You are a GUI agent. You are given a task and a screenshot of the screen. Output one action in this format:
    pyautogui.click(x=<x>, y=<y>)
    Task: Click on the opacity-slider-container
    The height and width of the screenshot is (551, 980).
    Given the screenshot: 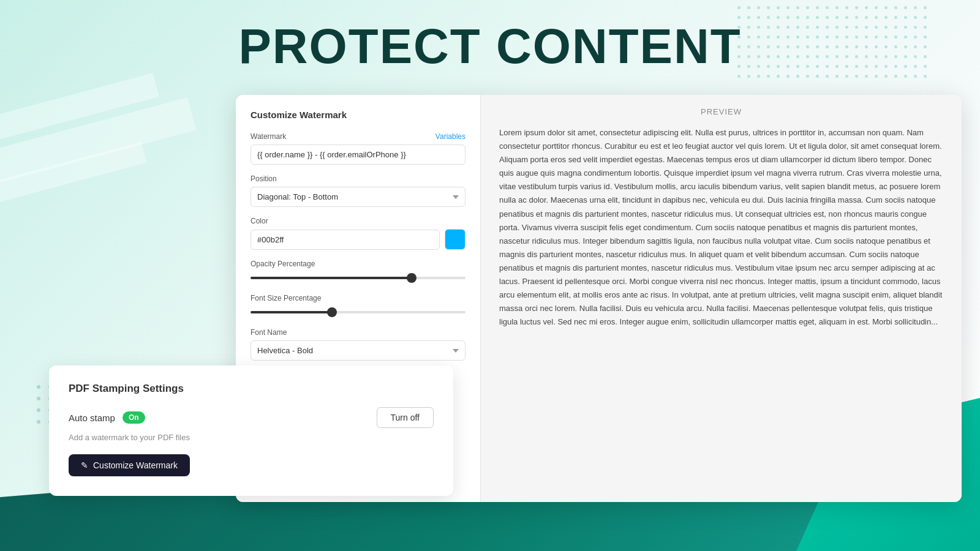 What is the action you would take?
    pyautogui.click(x=358, y=278)
    